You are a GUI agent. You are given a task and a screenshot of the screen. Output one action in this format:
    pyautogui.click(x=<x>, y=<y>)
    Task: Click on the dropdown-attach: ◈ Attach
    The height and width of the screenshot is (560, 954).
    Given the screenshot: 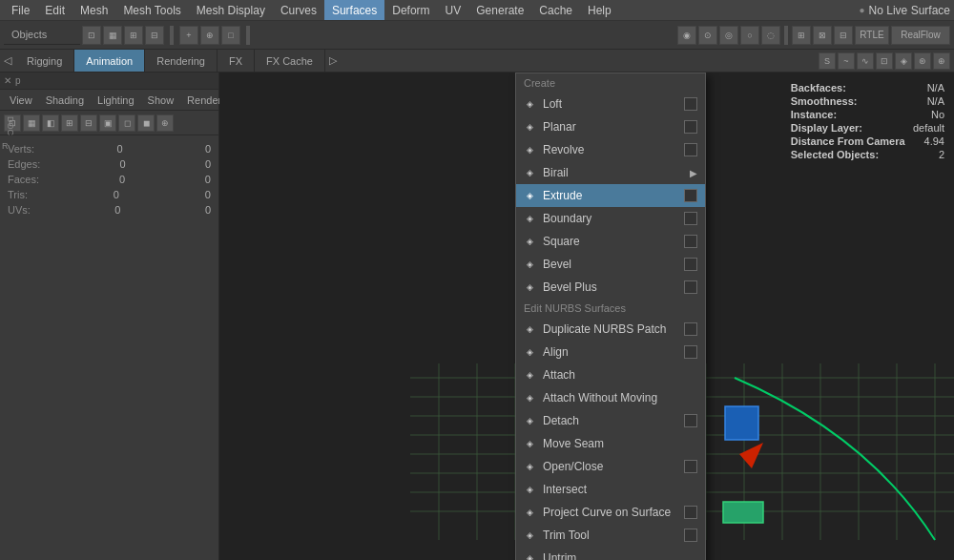 What is the action you would take?
    pyautogui.click(x=611, y=375)
    